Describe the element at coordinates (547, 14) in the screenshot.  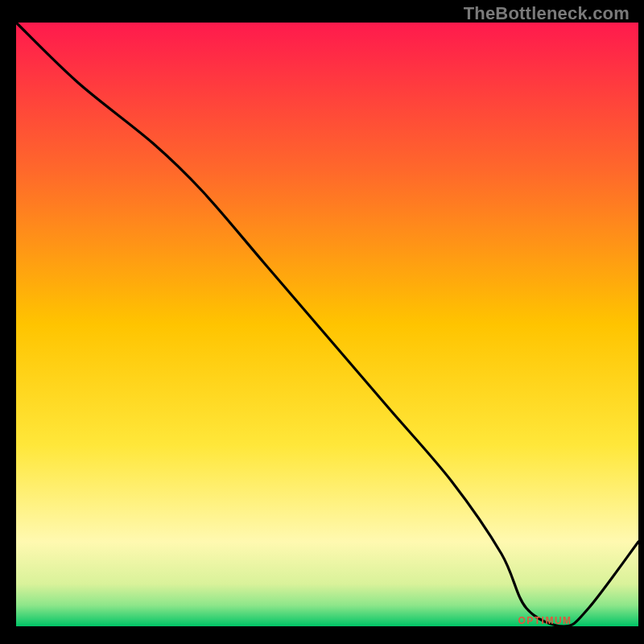
I see `watermark-text: TheBottleneck.com` at that location.